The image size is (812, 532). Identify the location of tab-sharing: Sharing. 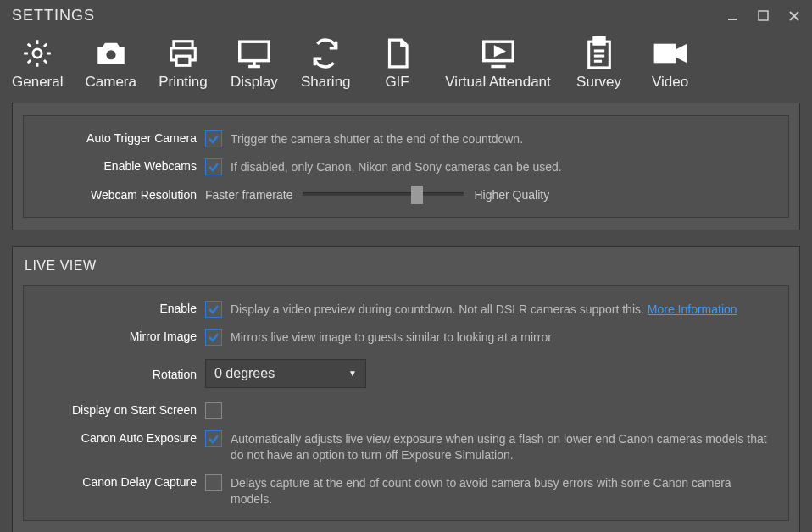
(325, 64).